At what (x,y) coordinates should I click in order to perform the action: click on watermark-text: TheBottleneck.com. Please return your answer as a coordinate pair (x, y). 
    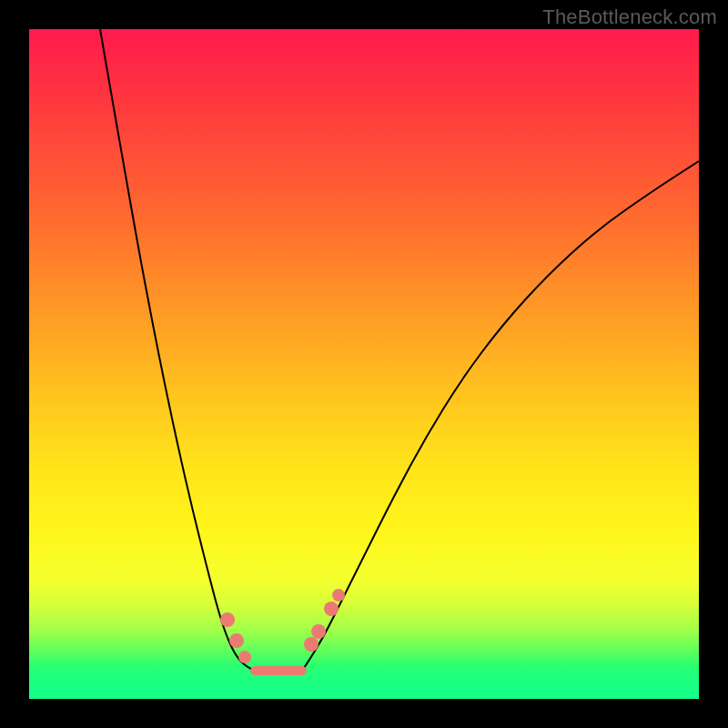
    Looking at the image, I should click on (630, 17).